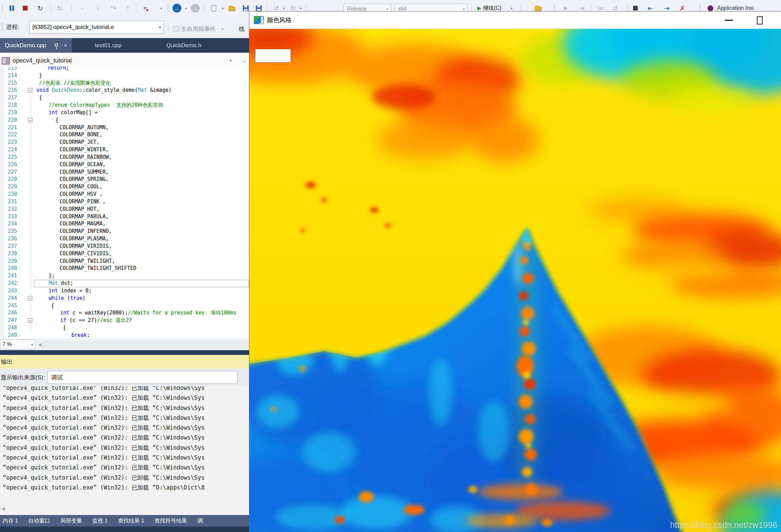 The width and height of the screenshot is (781, 532). Describe the element at coordinates (186, 8) in the screenshot. I see `navigate-back-dropdown: ▾` at that location.